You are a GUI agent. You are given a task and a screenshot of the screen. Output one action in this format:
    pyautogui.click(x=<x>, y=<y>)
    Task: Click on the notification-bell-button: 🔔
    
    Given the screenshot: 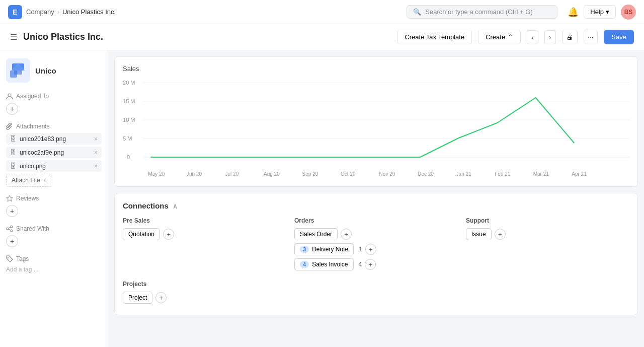 What is the action you would take?
    pyautogui.click(x=573, y=12)
    